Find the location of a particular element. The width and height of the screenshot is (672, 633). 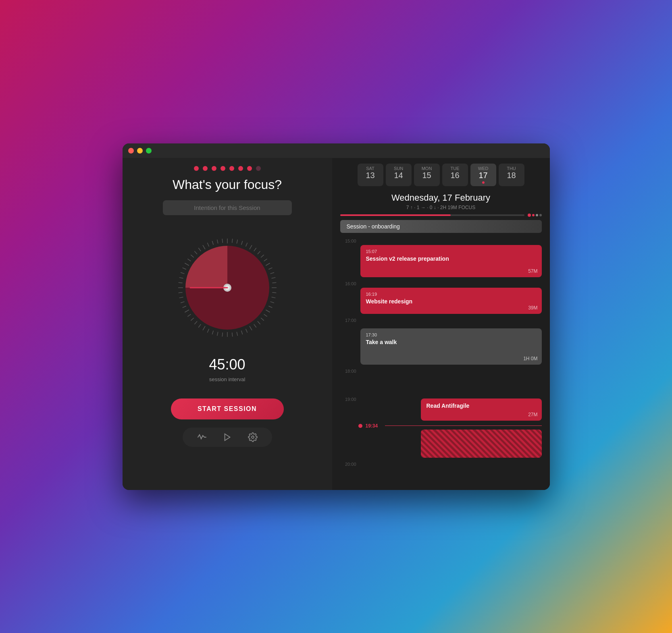

play-button is located at coordinates (227, 437).